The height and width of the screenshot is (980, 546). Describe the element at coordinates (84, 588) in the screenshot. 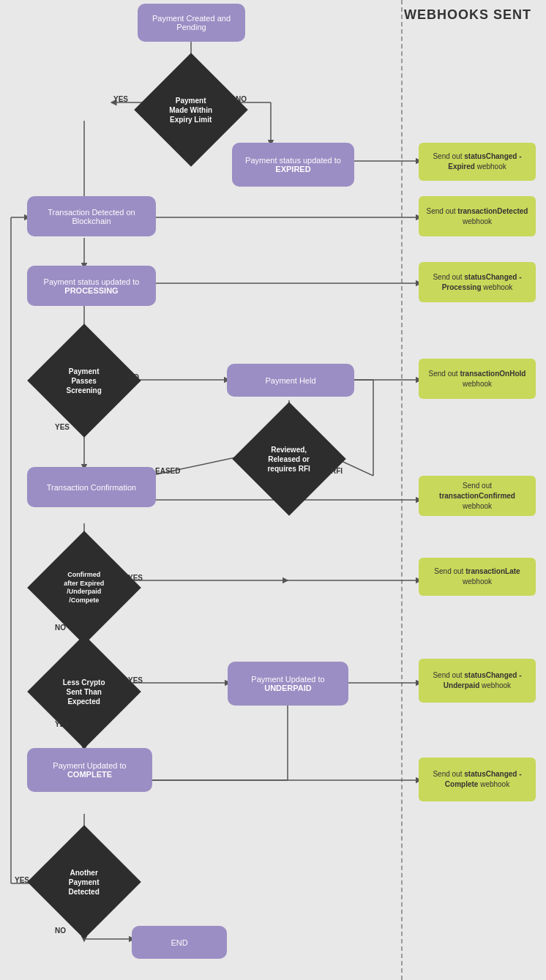

I see `diamond-confirmed-late-node: Confirmed after Expired /Underpaid /Comp…` at that location.